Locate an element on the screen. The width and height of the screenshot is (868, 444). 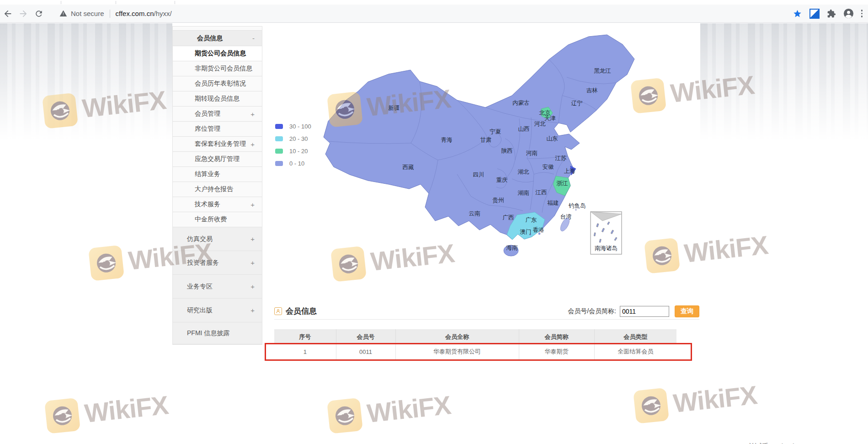
extensions-puzzle-icon is located at coordinates (831, 14).